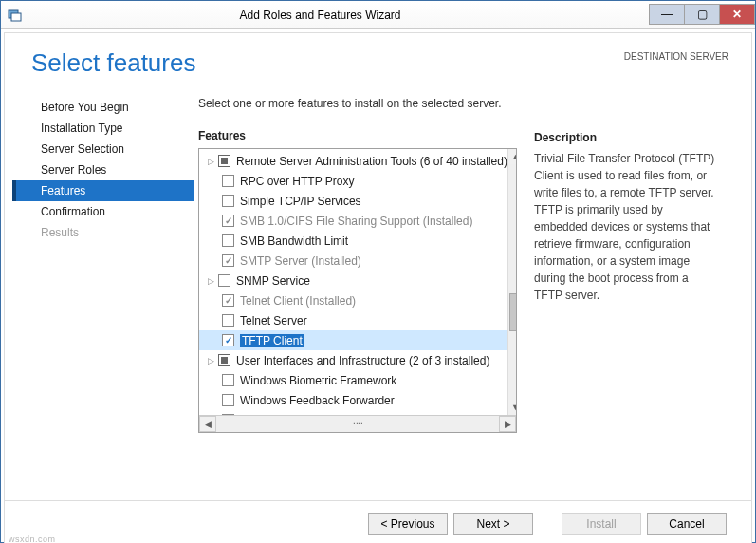  I want to click on nav-item-server-roles: Server Roles, so click(103, 170).